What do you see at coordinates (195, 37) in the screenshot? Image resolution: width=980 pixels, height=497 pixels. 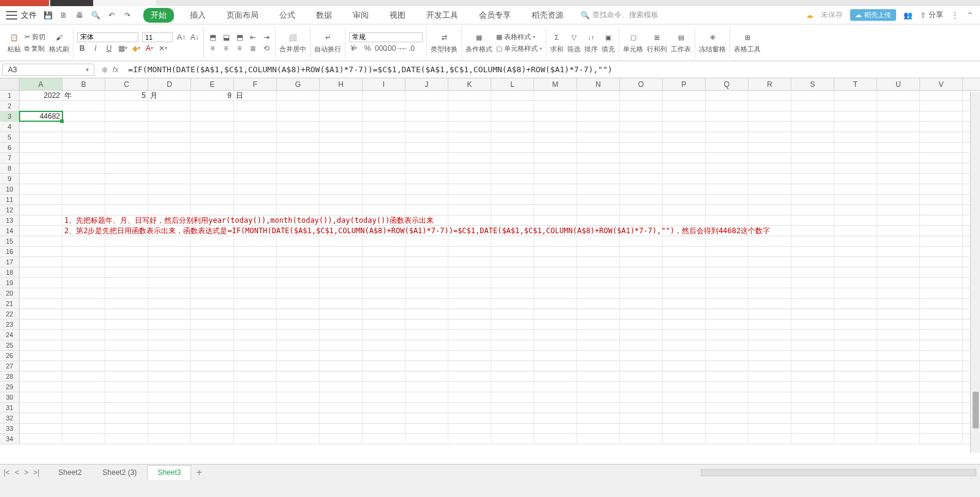 I see `decrease-font-icon: A↓` at bounding box center [195, 37].